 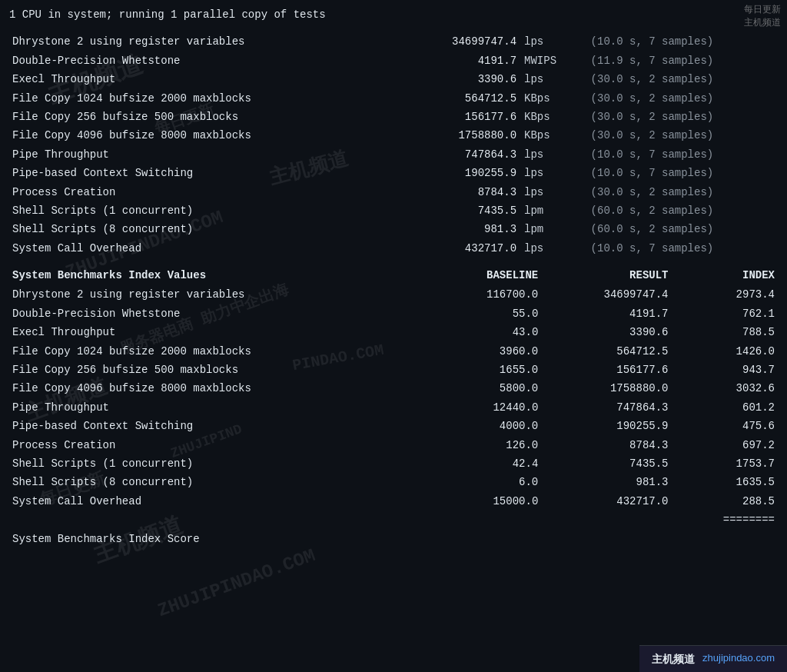 I want to click on test-name: System Call Overhead, so click(x=202, y=248).